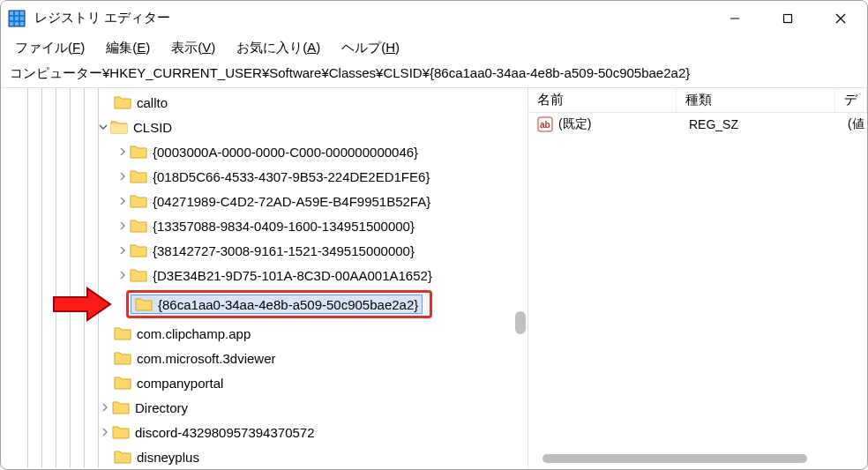  What do you see at coordinates (768, 124) in the screenshot?
I see `value-type: REG_SZ` at bounding box center [768, 124].